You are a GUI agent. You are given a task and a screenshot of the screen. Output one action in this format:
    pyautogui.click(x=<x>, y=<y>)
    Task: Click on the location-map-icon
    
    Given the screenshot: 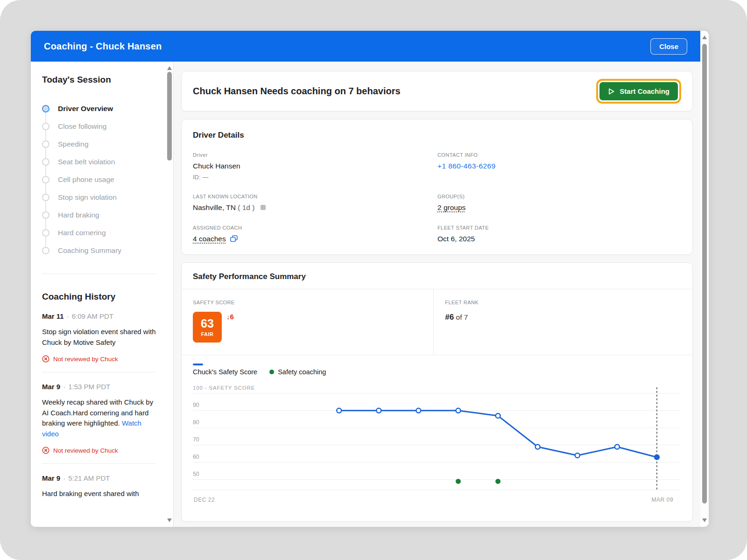 What is the action you would take?
    pyautogui.click(x=263, y=207)
    